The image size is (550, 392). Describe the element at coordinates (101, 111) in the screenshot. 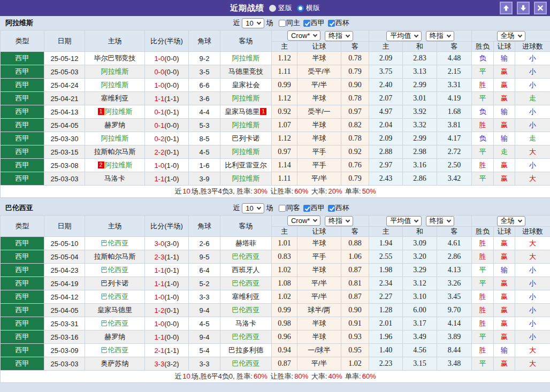

I see `rank-badge: 1` at that location.